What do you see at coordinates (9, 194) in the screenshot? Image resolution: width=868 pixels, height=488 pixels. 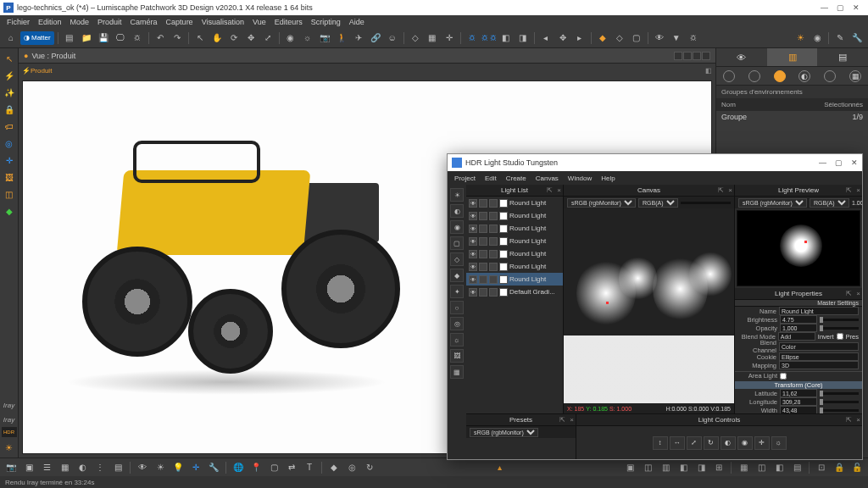 I see `rail-overlay-icon: ◫` at bounding box center [9, 194].